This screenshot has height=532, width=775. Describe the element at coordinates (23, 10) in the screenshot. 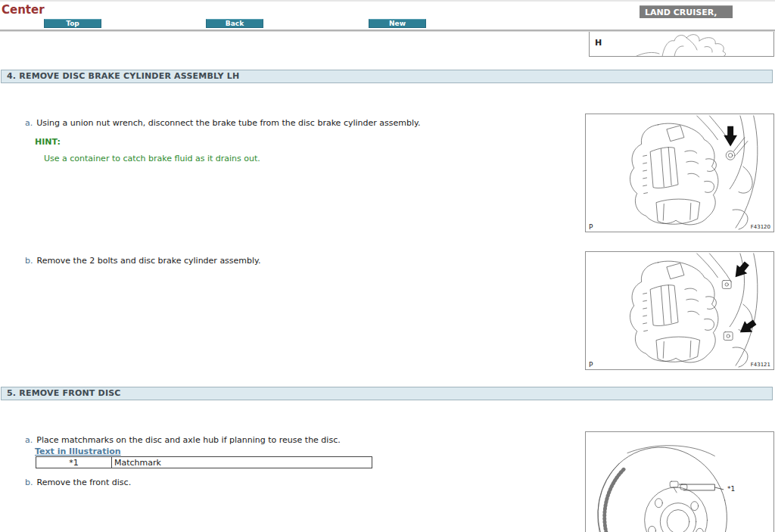

I see `page-title: Center` at that location.